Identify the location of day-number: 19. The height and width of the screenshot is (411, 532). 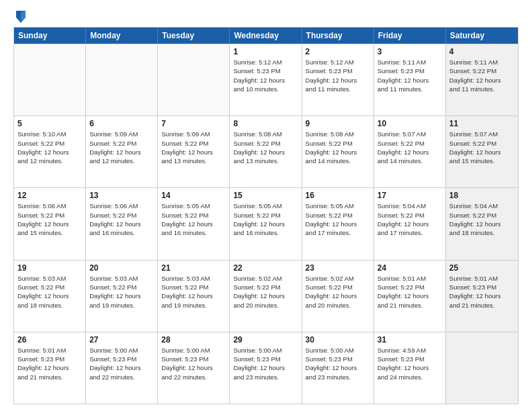
(50, 268).